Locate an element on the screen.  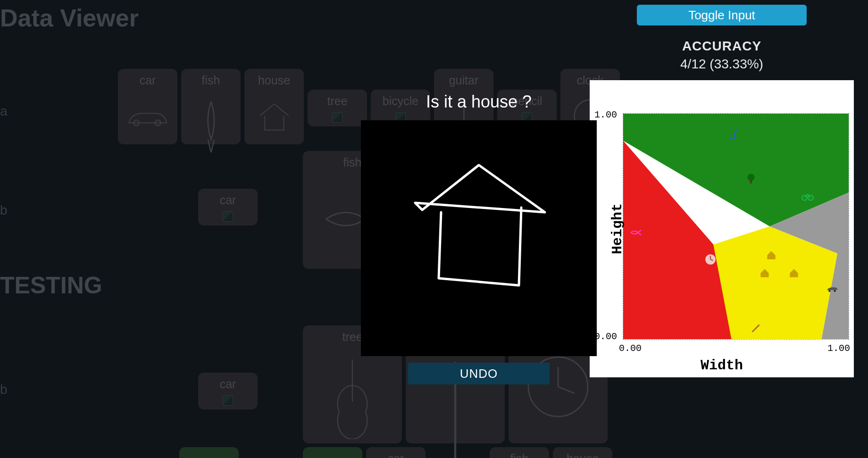
accuracy-value: 4/12 (33.33%) is located at coordinates (722, 64).